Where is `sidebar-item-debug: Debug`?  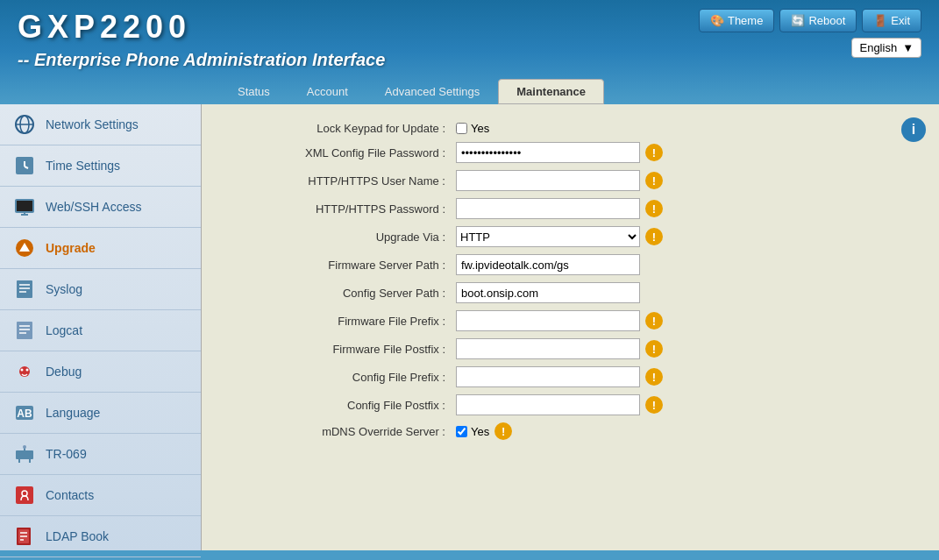 sidebar-item-debug: Debug is located at coordinates (100, 372).